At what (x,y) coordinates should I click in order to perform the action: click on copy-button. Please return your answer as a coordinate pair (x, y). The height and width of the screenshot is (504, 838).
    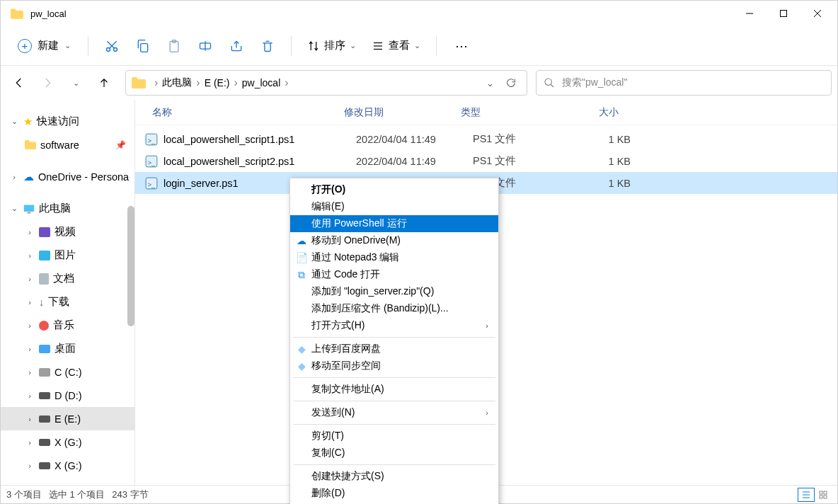
    Looking at the image, I should click on (143, 46).